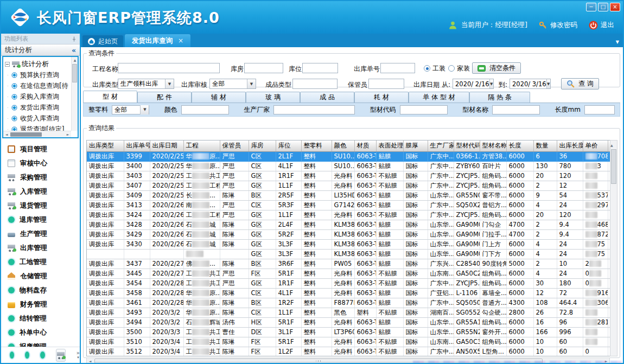 The width and height of the screenshot is (624, 364). What do you see at coordinates (617, 42) in the screenshot?
I see `tab-list-dropdown-icon: ▼` at bounding box center [617, 42].